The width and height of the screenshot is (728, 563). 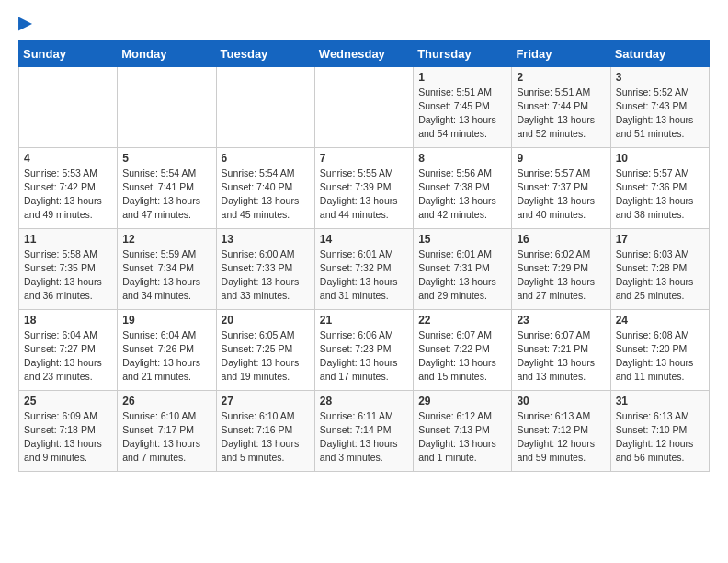 I want to click on day-info: Sunrise: 5:55 AM Sunset: 7:39 PM Dayligh…, so click(x=364, y=195).